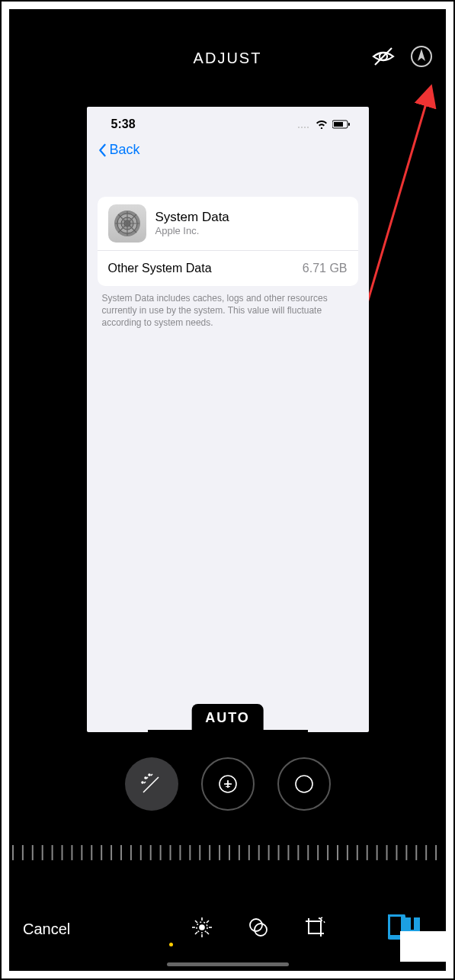  Describe the element at coordinates (171, 944) in the screenshot. I see `active-tab-dot` at that location.